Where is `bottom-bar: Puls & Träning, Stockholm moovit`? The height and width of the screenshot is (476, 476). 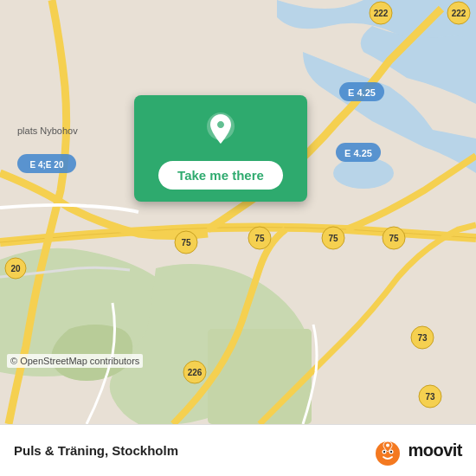 bottom-bar: Puls & Träning, Stockholm moovit is located at coordinates (238, 450).